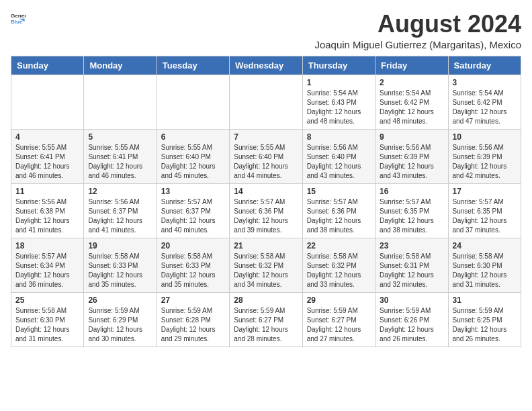 The image size is (532, 411). I want to click on day-number: 15, so click(339, 191).